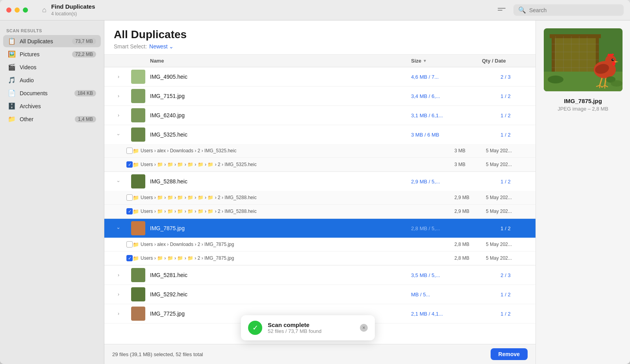 Image resolution: width=630 pixels, height=364 pixels. What do you see at coordinates (320, 46) in the screenshot?
I see `smart-select: Smart Select: Newest ⌄` at bounding box center [320, 46].